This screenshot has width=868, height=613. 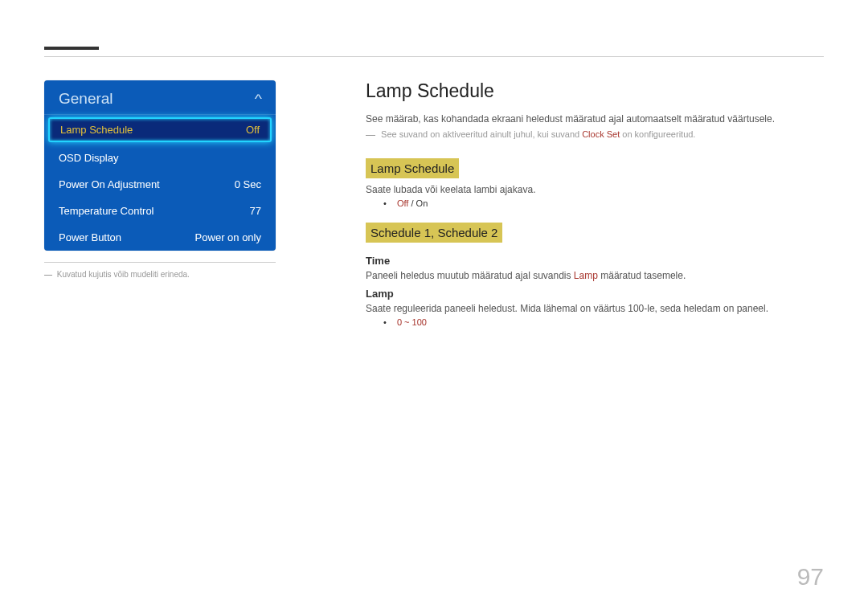 What do you see at coordinates (601, 134) in the screenshot?
I see `note-accent: Clock Set` at bounding box center [601, 134].